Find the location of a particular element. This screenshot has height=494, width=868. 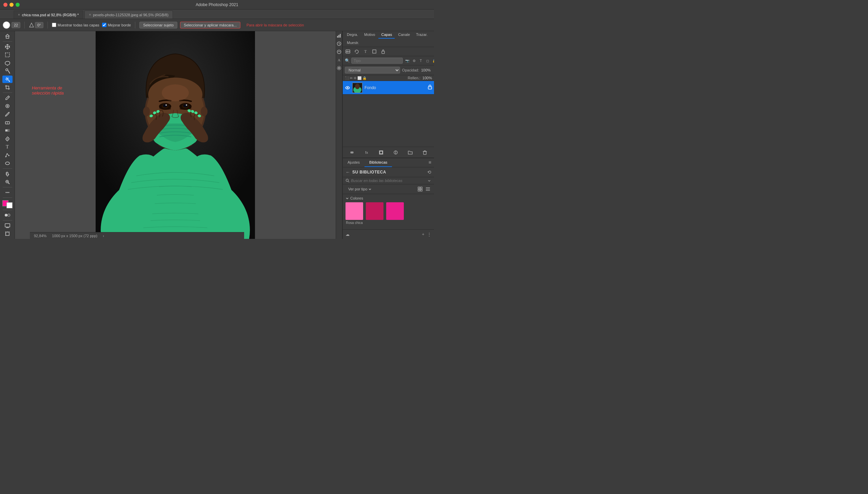

tool-crop is located at coordinates (7, 88).